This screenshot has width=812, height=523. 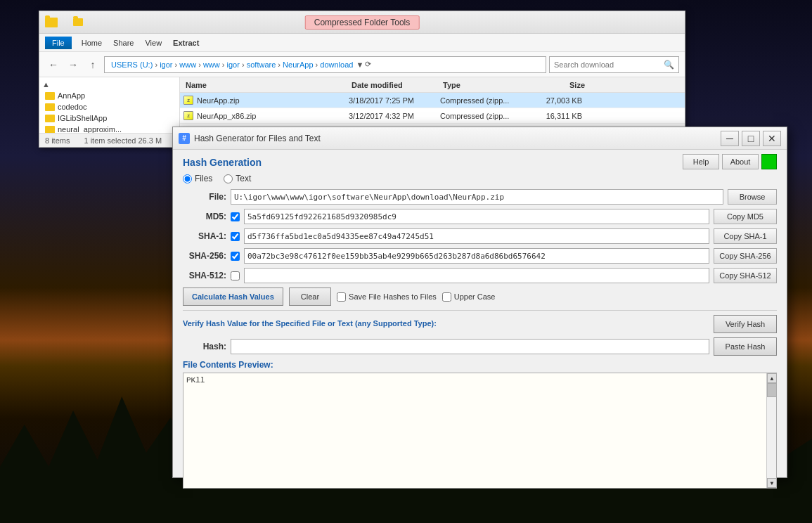 I want to click on sha1-label: SHA-1:, so click(x=205, y=236).